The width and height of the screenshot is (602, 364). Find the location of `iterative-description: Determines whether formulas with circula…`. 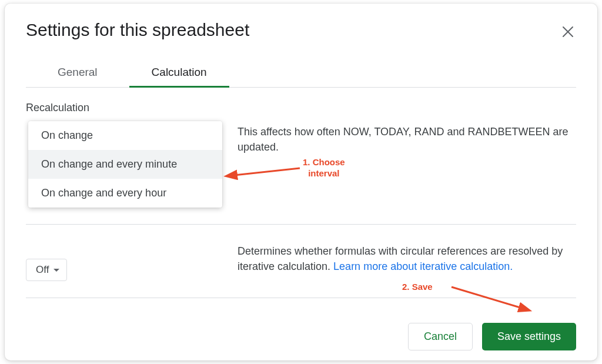

iterative-description: Determines whether formulas with circula… is located at coordinates (407, 260).